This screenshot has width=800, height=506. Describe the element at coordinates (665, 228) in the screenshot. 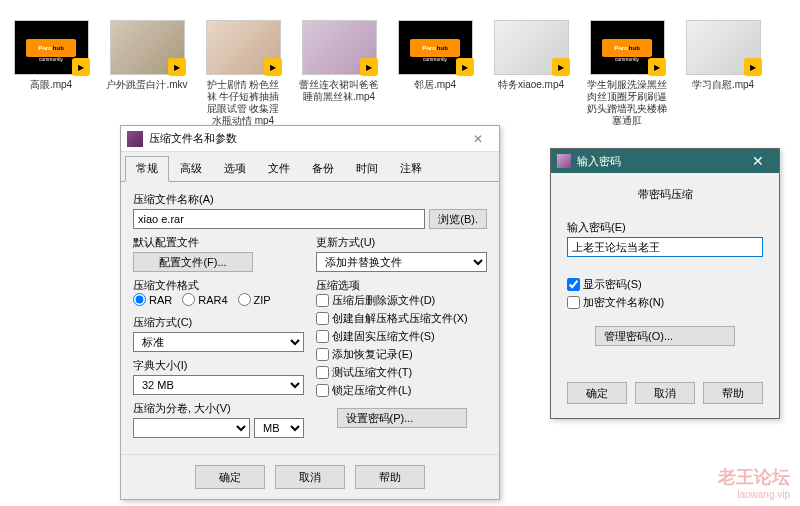

I see `password-input-label: 输入密码(E)` at that location.